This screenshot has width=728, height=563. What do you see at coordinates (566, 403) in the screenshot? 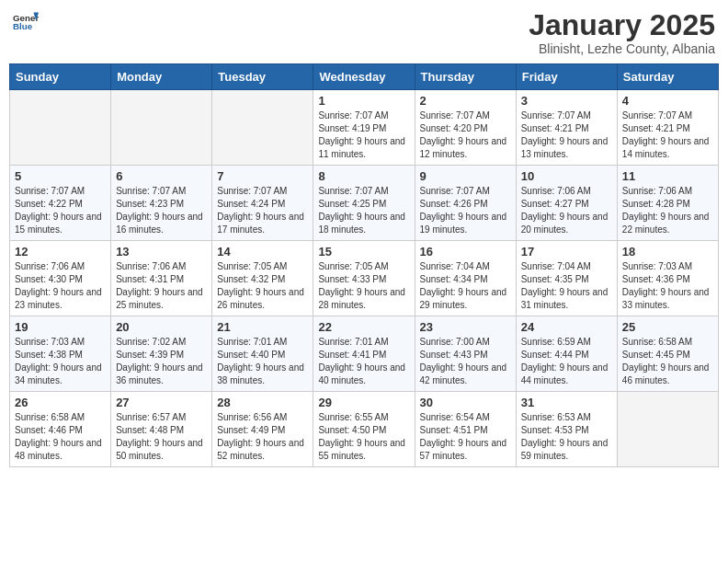
I see `day-number: 31` at bounding box center [566, 403].